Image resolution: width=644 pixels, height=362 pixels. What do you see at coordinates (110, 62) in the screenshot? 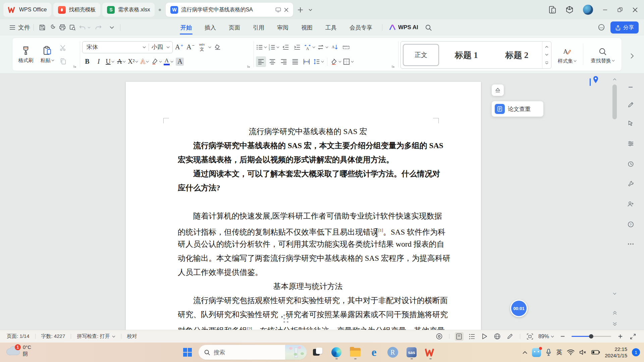
I see `underline-button: U` at bounding box center [110, 62].